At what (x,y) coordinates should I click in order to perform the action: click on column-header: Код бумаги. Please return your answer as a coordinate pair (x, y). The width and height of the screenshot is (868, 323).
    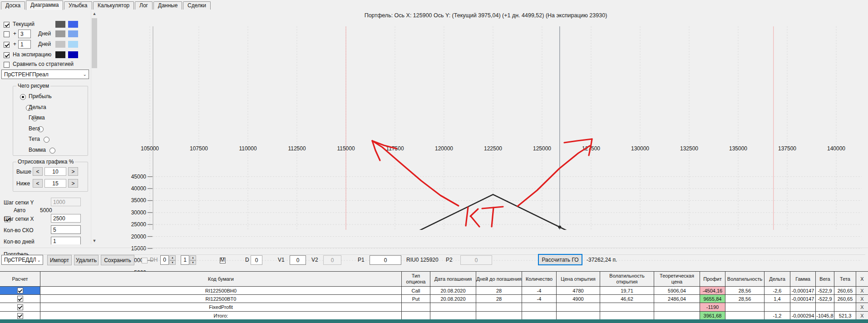
    Looking at the image, I should click on (221, 279).